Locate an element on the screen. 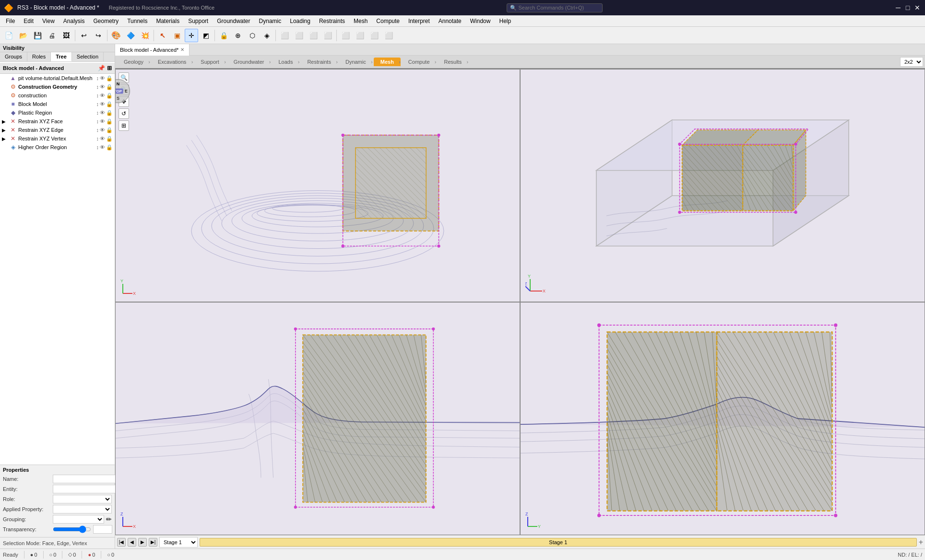  view3d-top: ⬜ is located at coordinates (313, 35).